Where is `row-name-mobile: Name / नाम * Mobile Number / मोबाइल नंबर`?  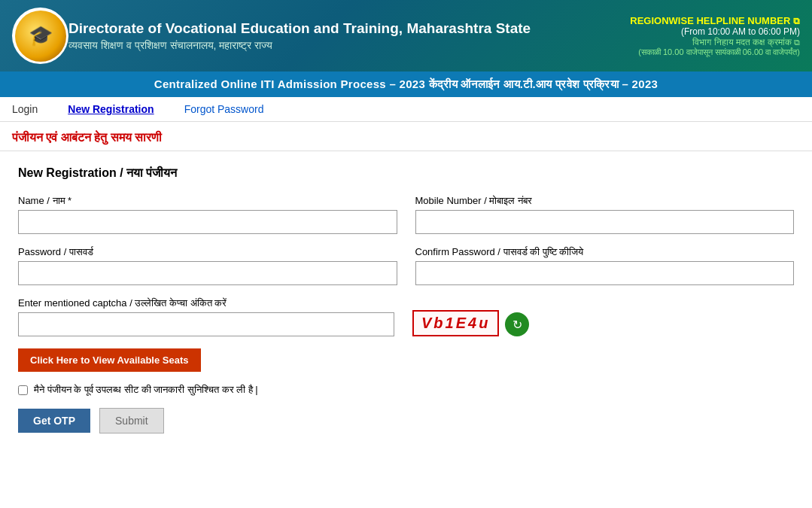
row-name-mobile: Name / नाम * Mobile Number / मोबाइल नंबर is located at coordinates (406, 214).